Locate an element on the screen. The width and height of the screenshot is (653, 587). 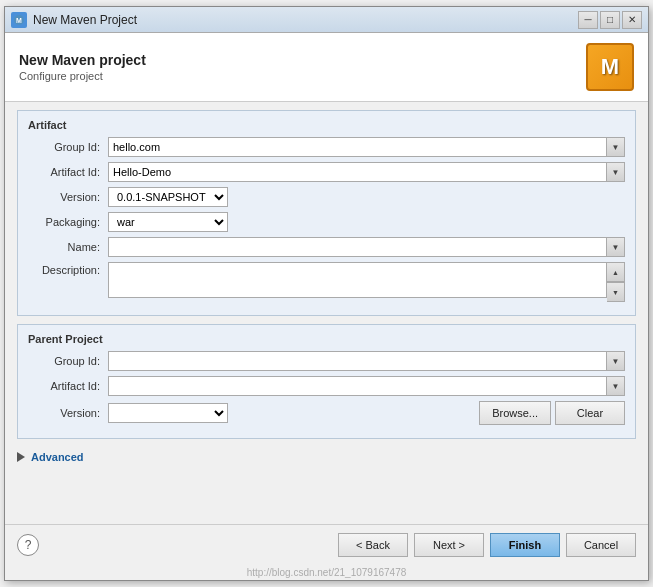
parent-group-id-row: Group Id: ▼ is located at coordinates (326, 361).